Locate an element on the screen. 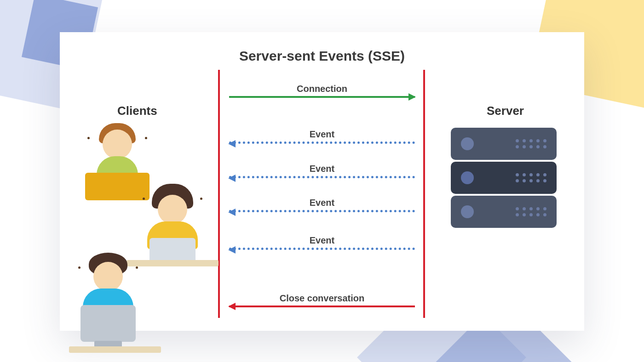 This screenshot has width=644, height=362. clients-heading: Clients is located at coordinates (137, 111).